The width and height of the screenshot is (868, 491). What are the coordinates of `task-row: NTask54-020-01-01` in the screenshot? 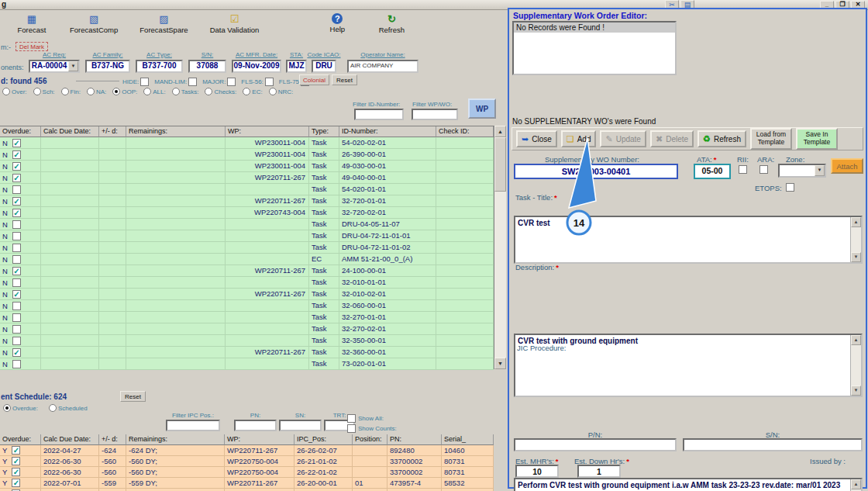 It's located at (246, 189).